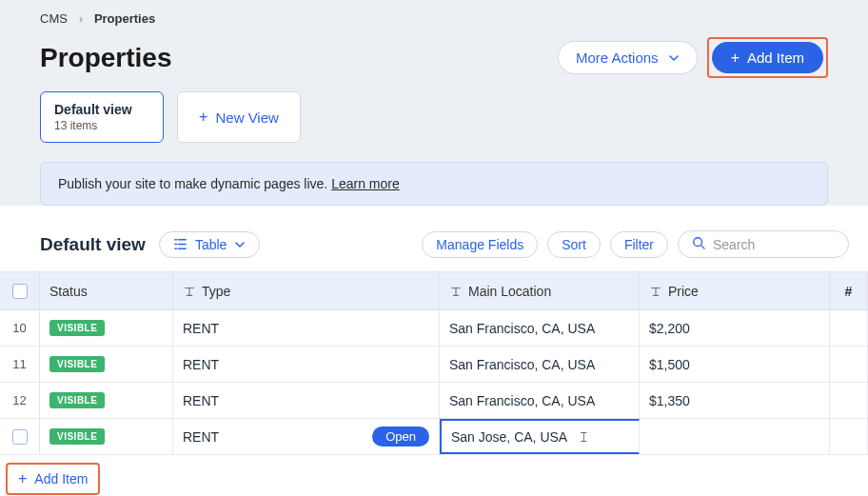 The height and width of the screenshot is (496, 868). I want to click on notice-link: Learn more, so click(365, 184).